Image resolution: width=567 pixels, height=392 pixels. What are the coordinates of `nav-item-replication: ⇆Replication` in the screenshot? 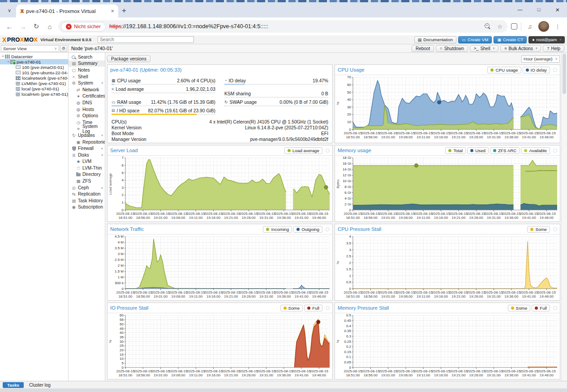 It's located at (87, 194).